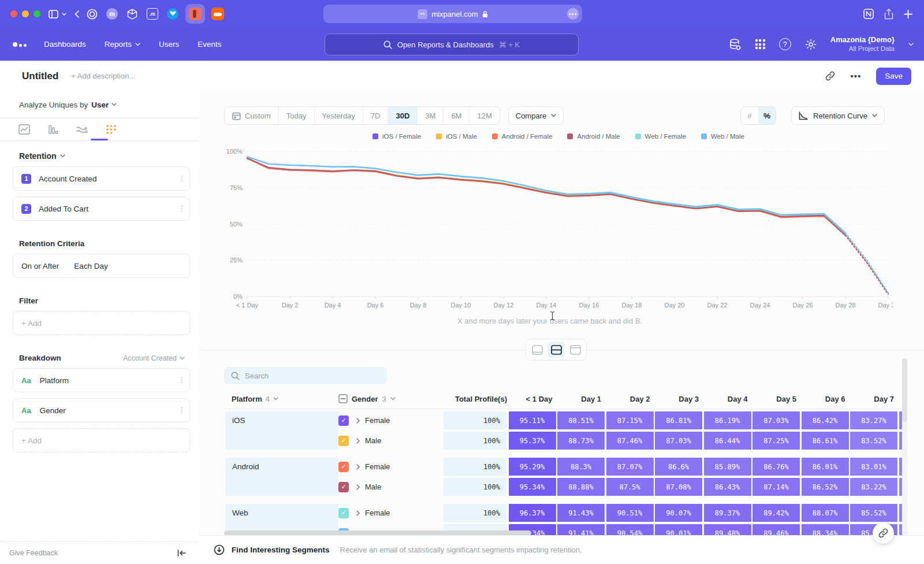  What do you see at coordinates (532, 513) in the screenshot?
I see `retention-value-cell: 96.37%` at bounding box center [532, 513].